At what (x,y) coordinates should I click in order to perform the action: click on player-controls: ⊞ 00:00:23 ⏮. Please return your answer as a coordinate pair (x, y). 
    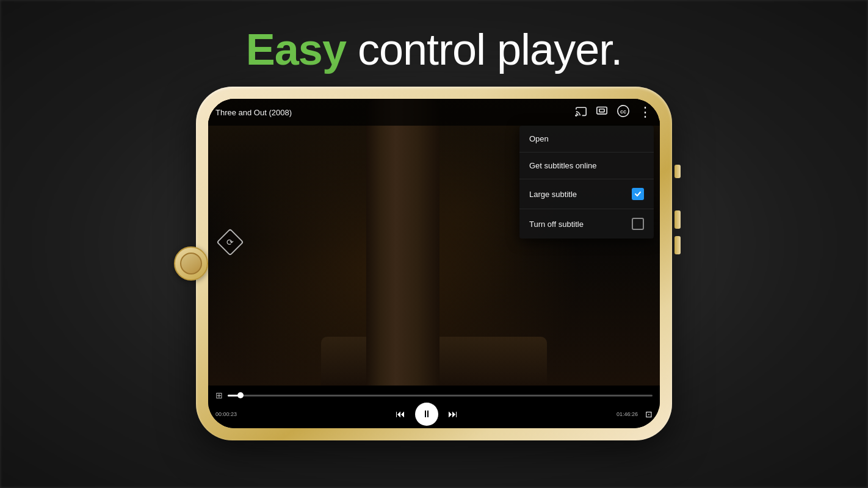
    Looking at the image, I should click on (434, 407).